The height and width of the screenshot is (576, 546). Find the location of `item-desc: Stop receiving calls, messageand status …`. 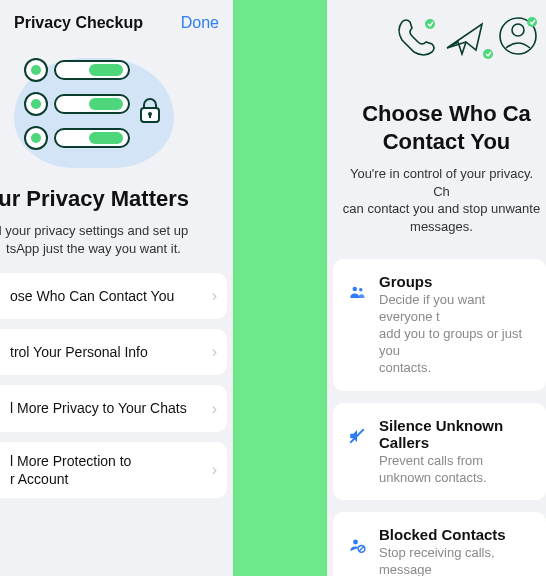

item-desc: Stop receiving calls, messageand status … is located at coordinates (458, 560).